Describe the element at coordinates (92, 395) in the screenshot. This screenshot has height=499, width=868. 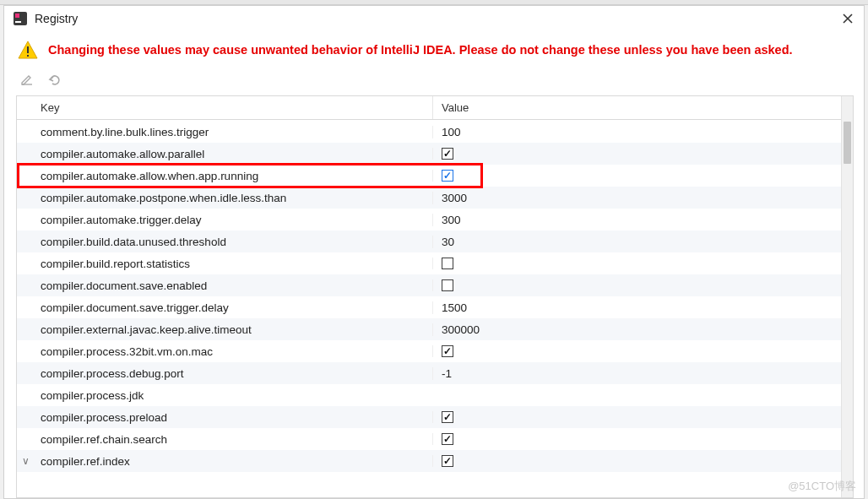
I see `registry-key-label: compiler.process.jdk` at that location.